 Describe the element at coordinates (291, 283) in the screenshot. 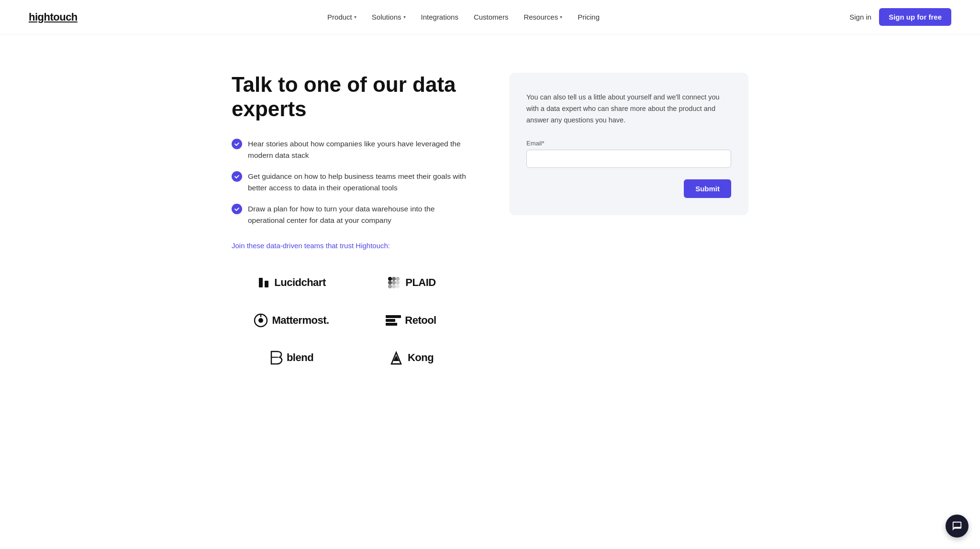

I see `logo-lucidchart: Lucidchart` at that location.